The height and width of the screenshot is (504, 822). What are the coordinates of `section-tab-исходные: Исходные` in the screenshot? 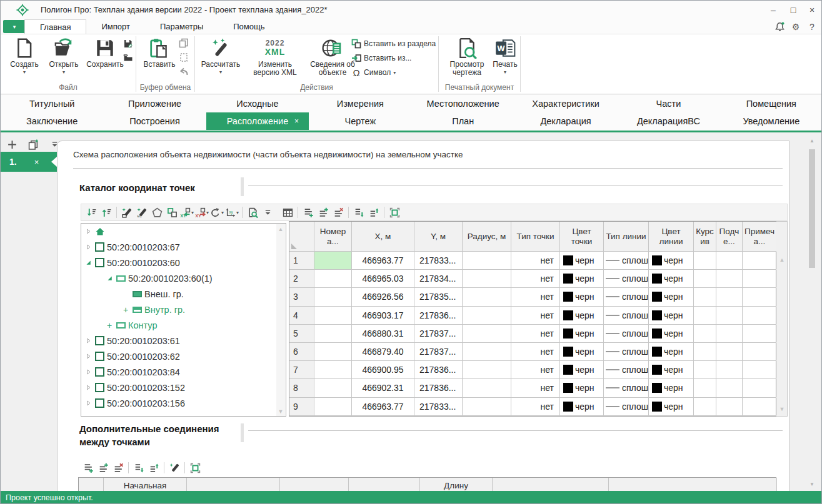 It's located at (258, 104).